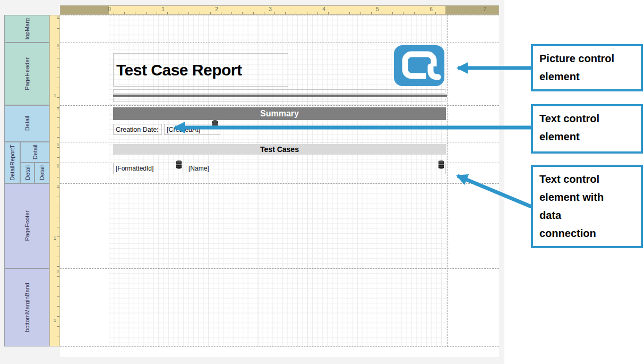 The width and height of the screenshot is (644, 364). What do you see at coordinates (485, 10) in the screenshot?
I see `ruler-number: 7` at bounding box center [485, 10].